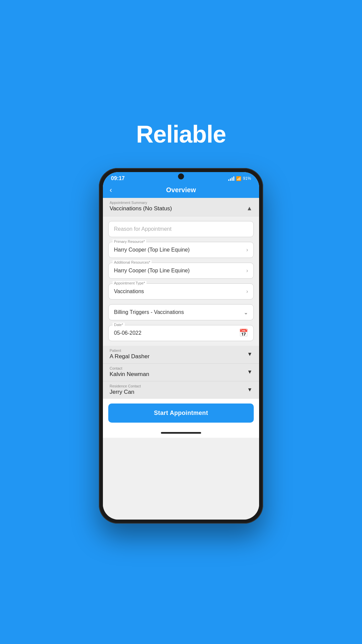 This screenshot has height=644, width=362. I want to click on battery-text: 91%, so click(247, 178).